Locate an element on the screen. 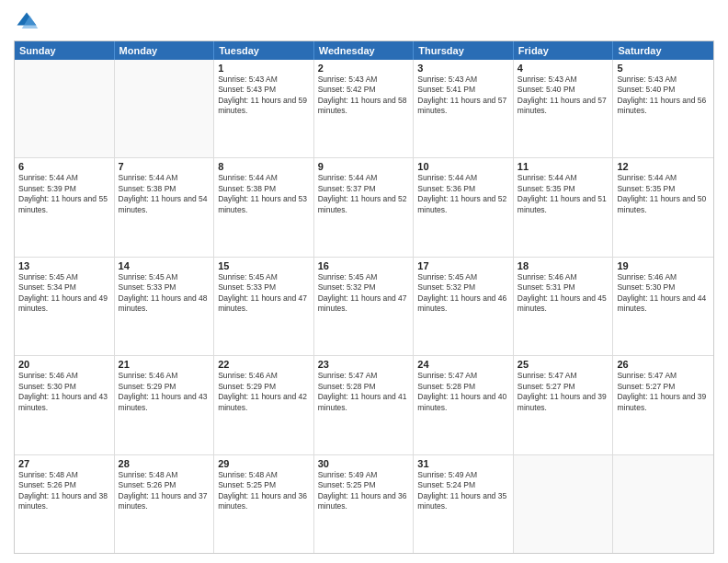 Image resolution: width=728 pixels, height=563 pixels. calendar-cell: 24Sunrise: 5:47 AM Sunset: 5:28 PM Dayli… is located at coordinates (463, 405).